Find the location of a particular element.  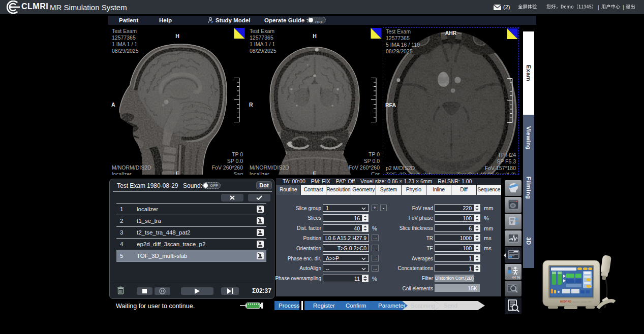

divider is located at coordinates (192, 281).